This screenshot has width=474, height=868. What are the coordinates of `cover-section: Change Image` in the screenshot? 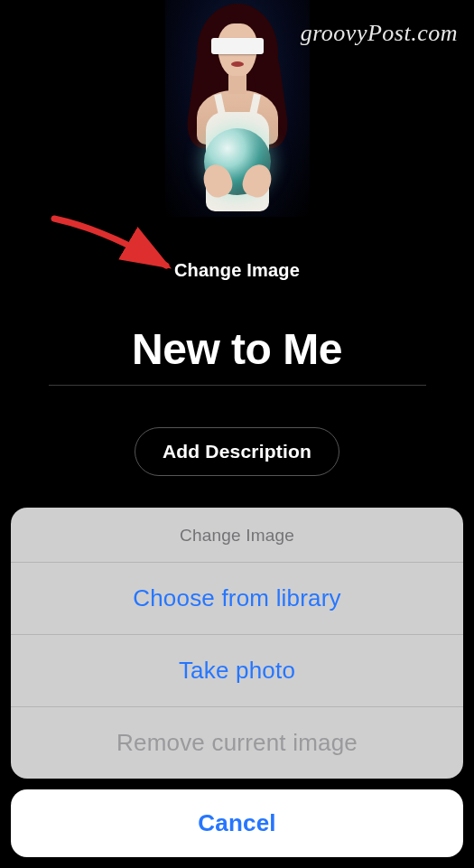 It's located at (237, 141).